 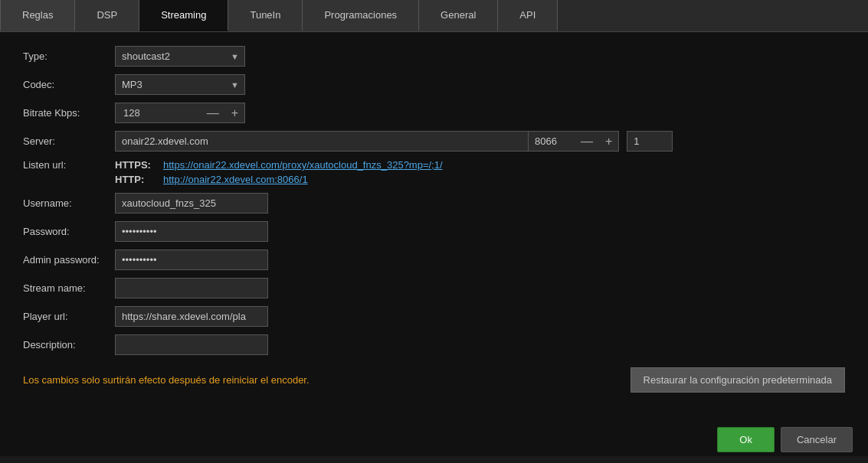 What do you see at coordinates (192, 231) in the screenshot?
I see `password-input` at bounding box center [192, 231].